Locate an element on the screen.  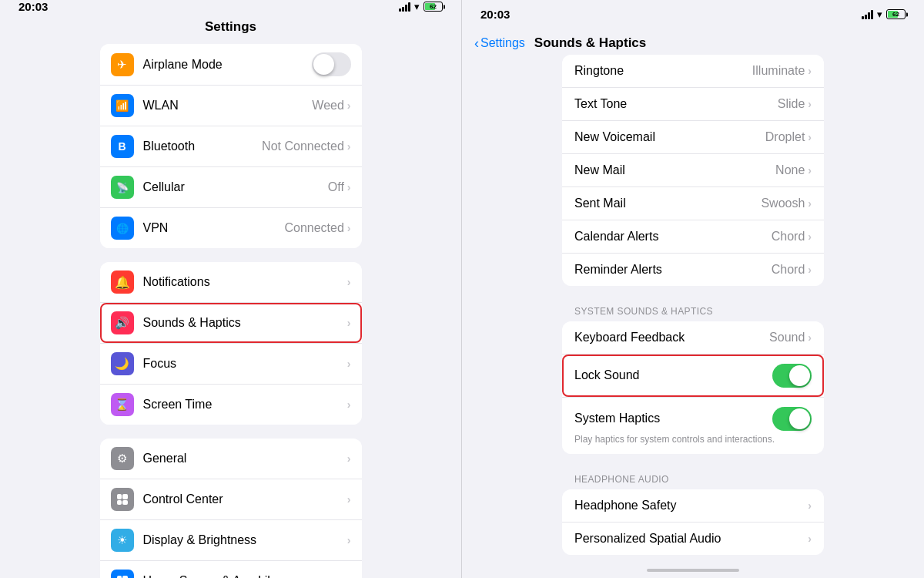
bluetooth-row: B Bluetooth Not Connected › is located at coordinates (231, 146).